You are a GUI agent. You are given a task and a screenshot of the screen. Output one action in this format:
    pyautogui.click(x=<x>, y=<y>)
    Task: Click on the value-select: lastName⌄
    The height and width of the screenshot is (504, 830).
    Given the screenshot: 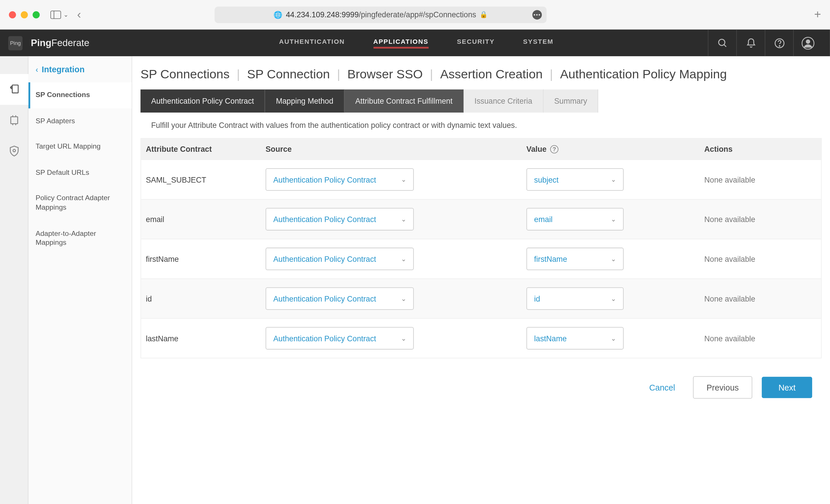 What is the action you would take?
    pyautogui.click(x=575, y=338)
    